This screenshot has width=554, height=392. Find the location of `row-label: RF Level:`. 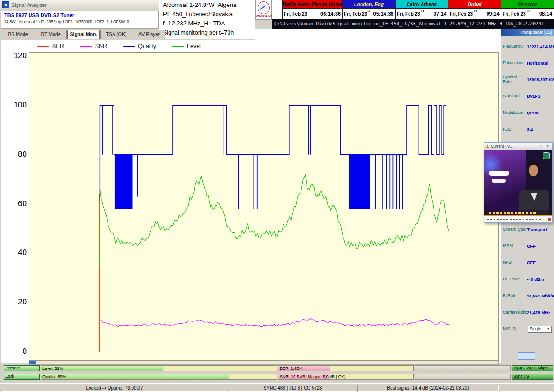

row-label: RF Level: is located at coordinates (515, 279).